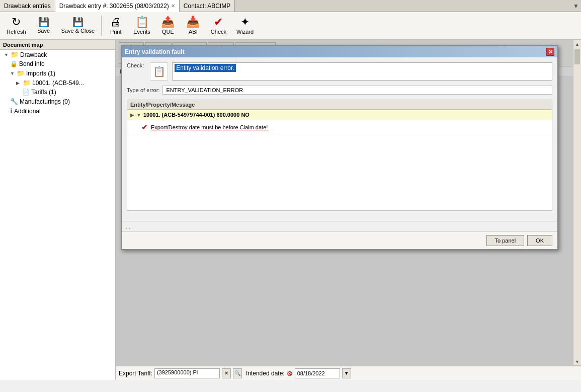  What do you see at coordinates (13, 73) in the screenshot?
I see `tree-arrow-imports: ▼` at bounding box center [13, 73].